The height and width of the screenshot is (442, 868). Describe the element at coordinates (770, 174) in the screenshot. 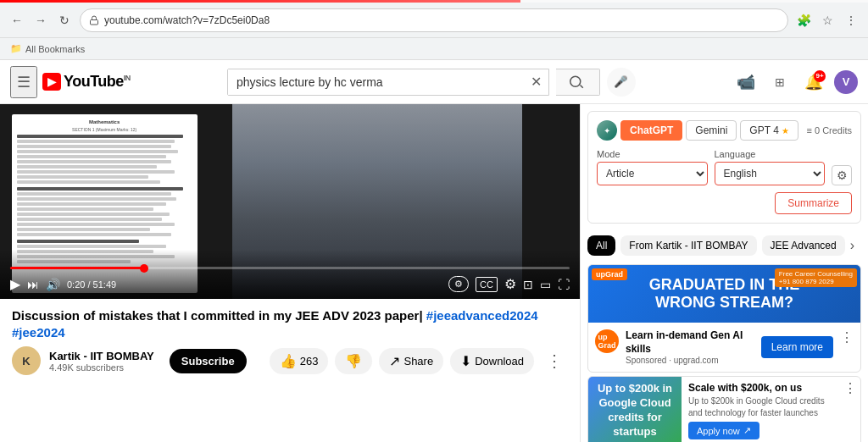

I see `language-select: English Hindi` at that location.